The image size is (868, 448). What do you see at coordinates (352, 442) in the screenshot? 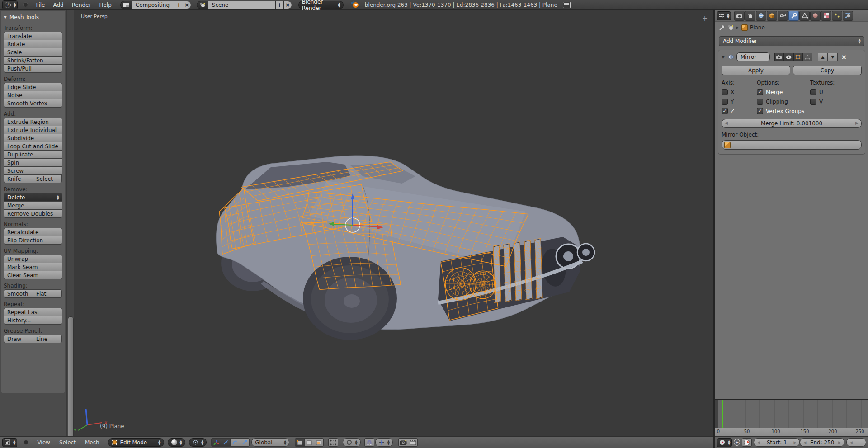
I see `proportional-edit-select: ▲▼` at bounding box center [352, 442].